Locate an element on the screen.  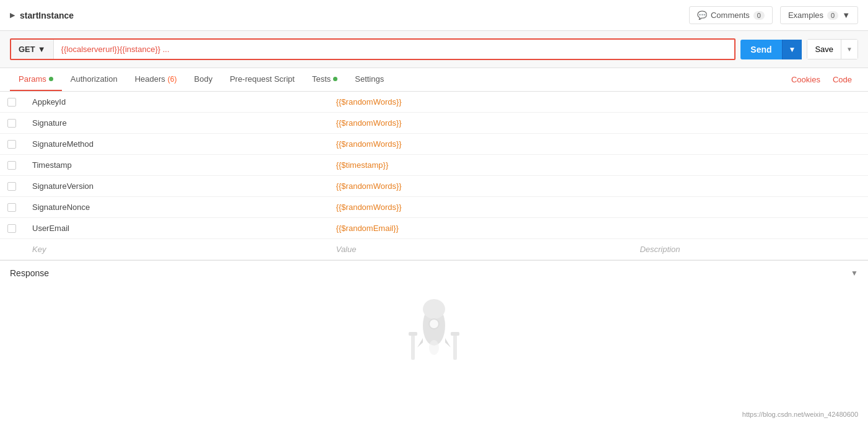
row-key: Timestamp is located at coordinates (177, 165).